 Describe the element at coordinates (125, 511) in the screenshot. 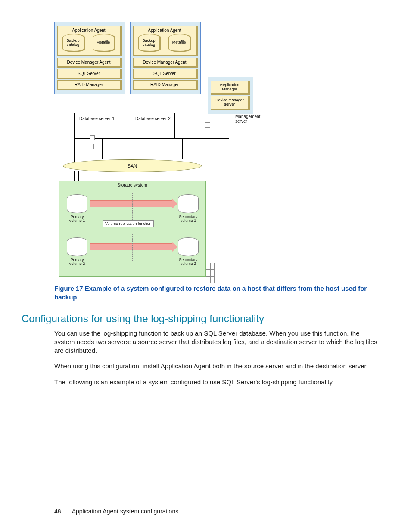

I see `chapter-title: Application Agent system configurations` at that location.